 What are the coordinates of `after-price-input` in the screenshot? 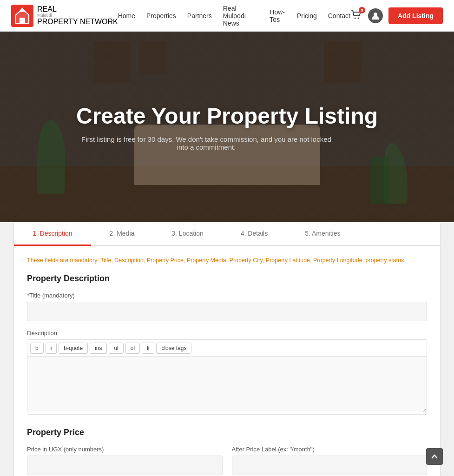 It's located at (330, 465).